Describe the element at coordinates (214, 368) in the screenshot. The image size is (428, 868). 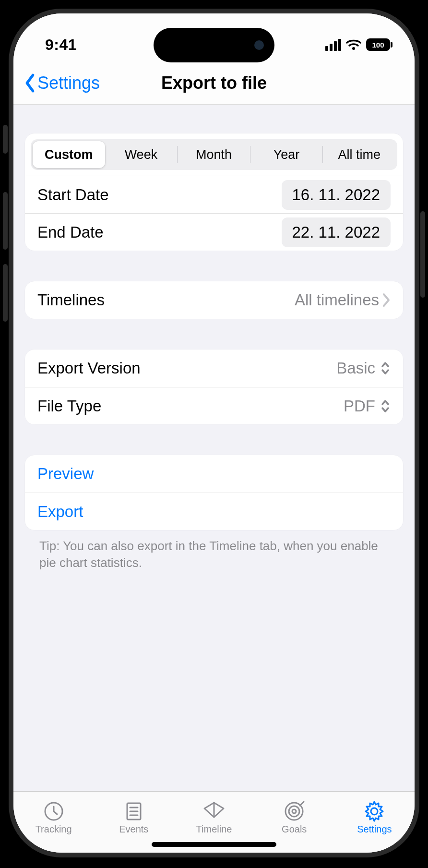
I see `export-version-row: Export Version Basic` at that location.